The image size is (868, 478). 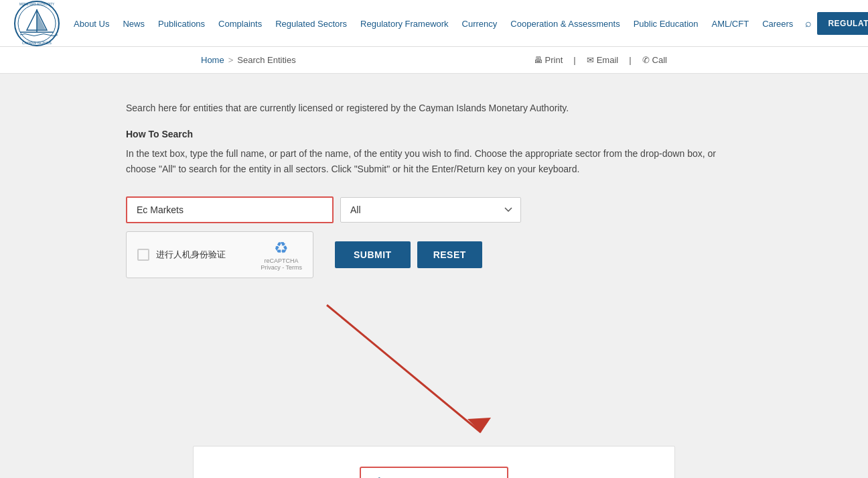 What do you see at coordinates (281, 267) in the screenshot?
I see `recaptcha-terms: Privacy - Terms` at bounding box center [281, 267].